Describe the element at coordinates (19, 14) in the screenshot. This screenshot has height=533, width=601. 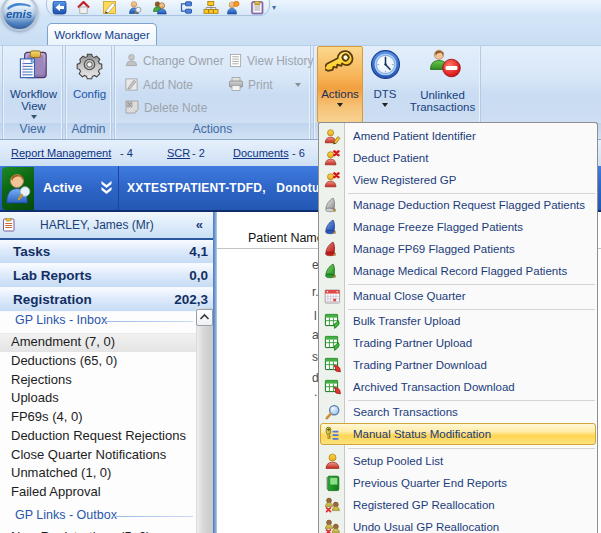
I see `svg-text: emis` at that location.